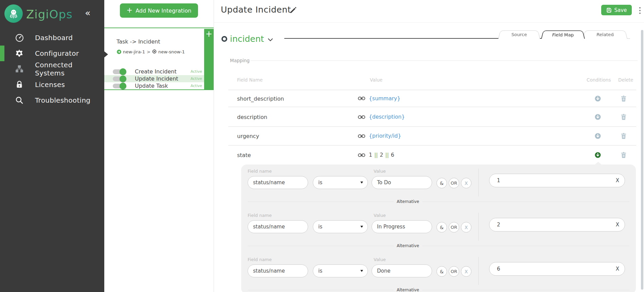 Image resolution: width=644 pixels, height=292 pixels. Describe the element at coordinates (247, 39) in the screenshot. I see `entity-name: incident` at that location.